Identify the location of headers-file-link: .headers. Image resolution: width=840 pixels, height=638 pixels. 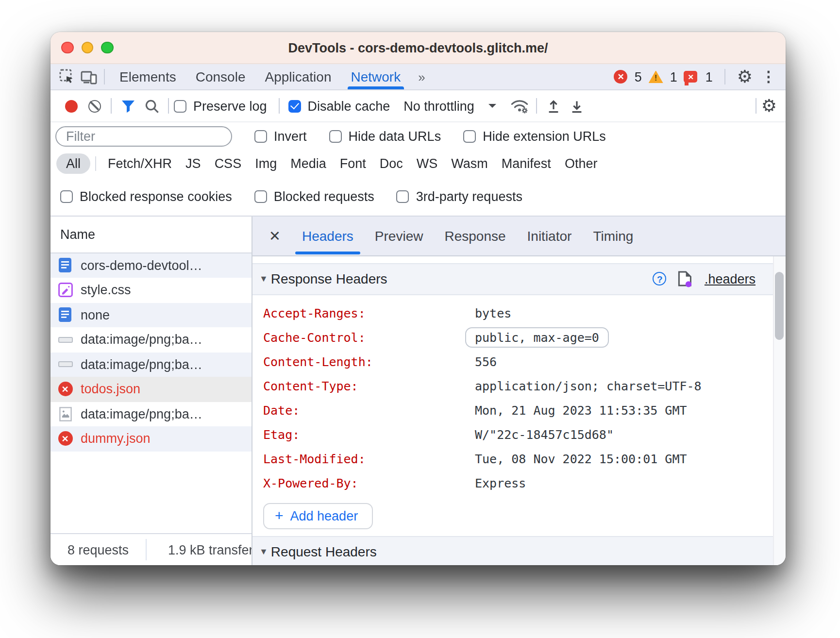
(730, 279).